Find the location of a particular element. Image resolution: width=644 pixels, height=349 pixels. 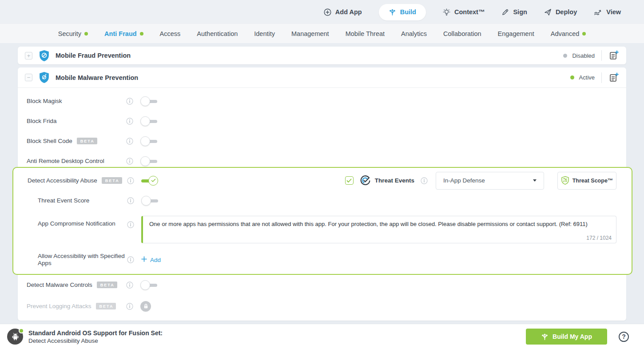

feature-row-detect-accessibility-abuse: Detect Accessibility AbuseBETA Threat Ev… is located at coordinates (318, 180).